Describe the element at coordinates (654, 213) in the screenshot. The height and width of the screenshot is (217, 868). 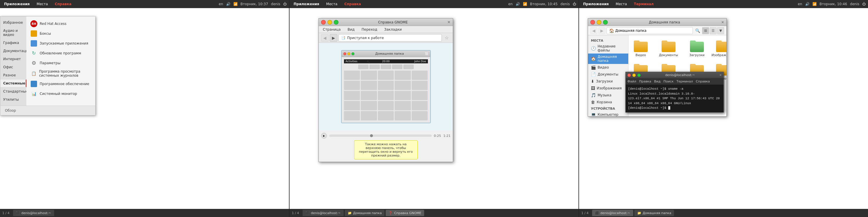
I see `taskbar-fm-3: 📁 Домашняя папка` at that location.